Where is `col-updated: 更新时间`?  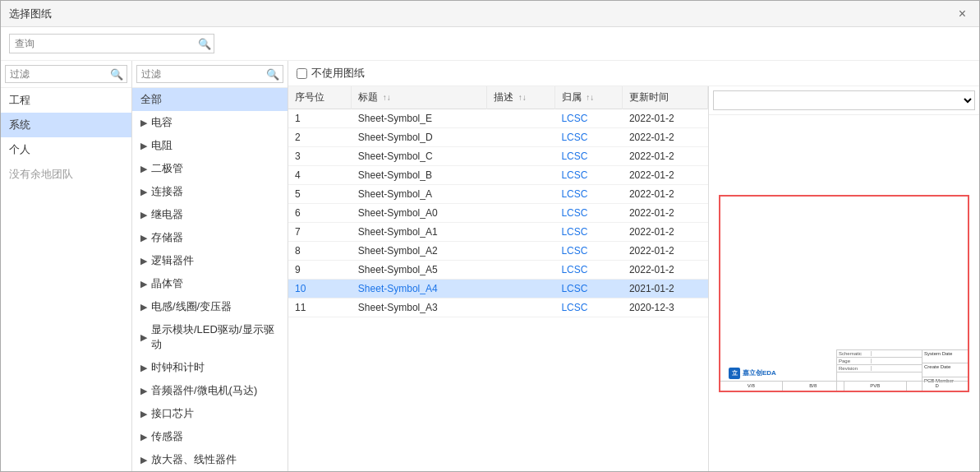
col-updated: 更新时间 is located at coordinates (665, 98).